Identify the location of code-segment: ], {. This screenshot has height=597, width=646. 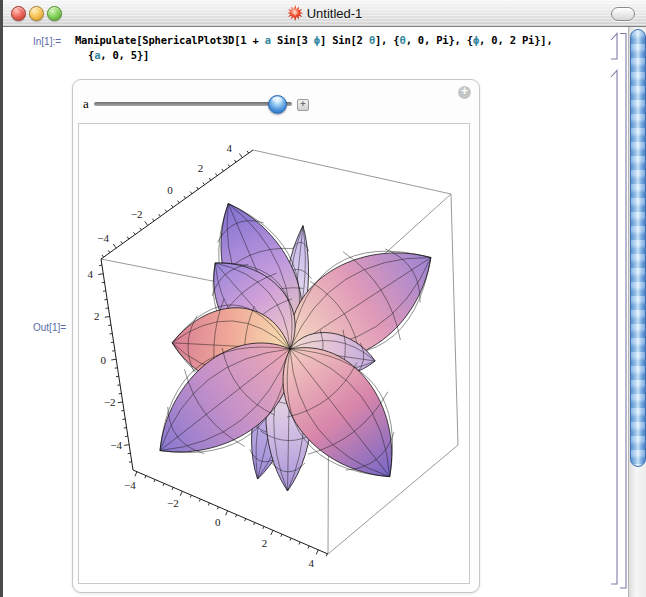
(388, 40).